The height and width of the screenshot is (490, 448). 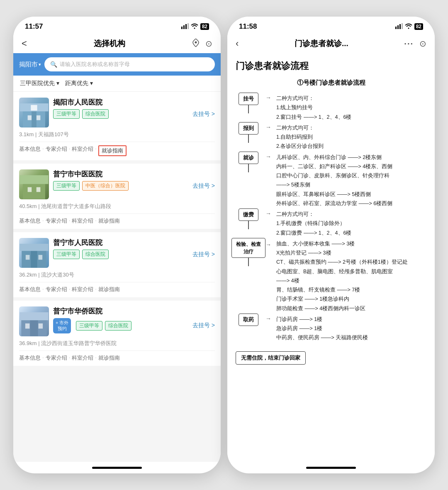 I want to click on link-guide-1: 就诊指南, so click(x=112, y=151).